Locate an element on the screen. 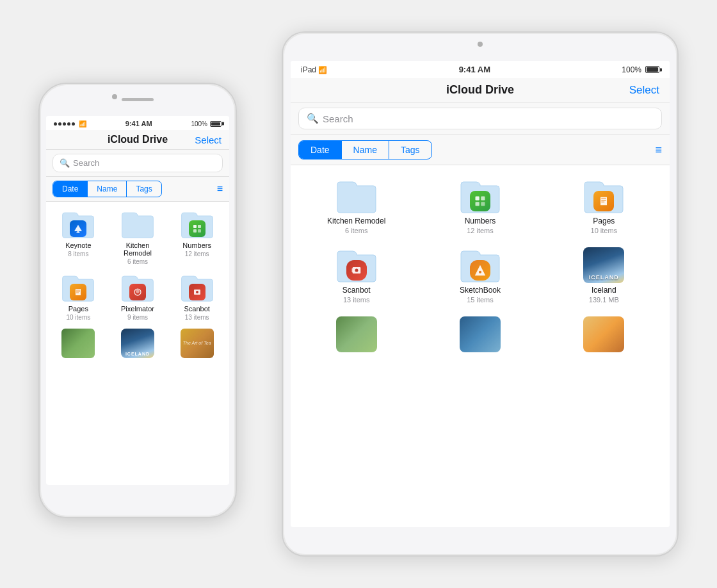 The image size is (717, 588). ipad-search-bar: 🔍 Search is located at coordinates (480, 119).